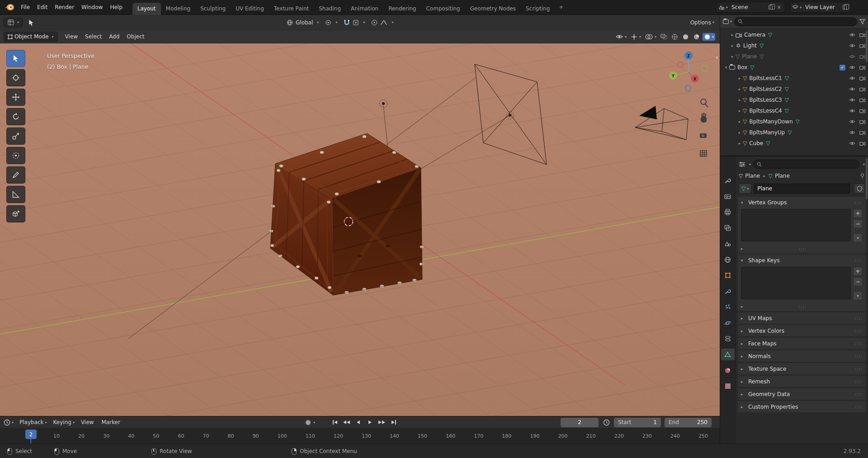 This screenshot has width=868, height=458. I want to click on overl​ays-button: ▾, so click(651, 37).